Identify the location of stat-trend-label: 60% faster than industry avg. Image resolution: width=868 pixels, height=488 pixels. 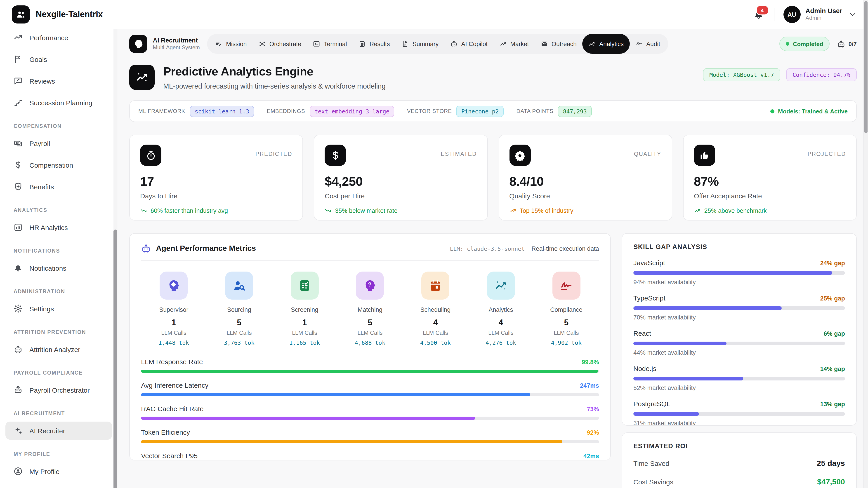
(189, 211).